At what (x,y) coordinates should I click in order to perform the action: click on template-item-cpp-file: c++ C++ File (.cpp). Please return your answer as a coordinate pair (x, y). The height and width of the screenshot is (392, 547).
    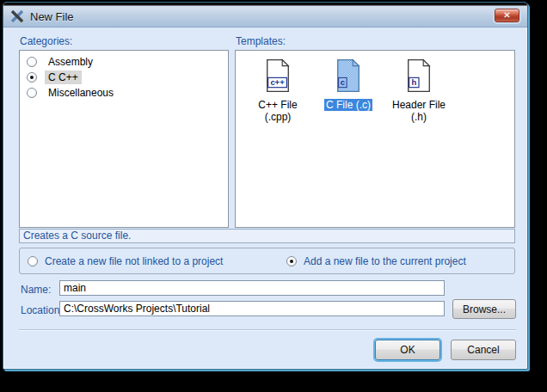
    Looking at the image, I should click on (278, 91).